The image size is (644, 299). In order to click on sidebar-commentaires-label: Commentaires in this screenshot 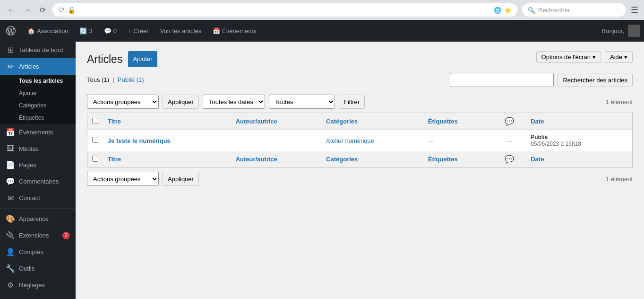, I will do `click(39, 182)`.